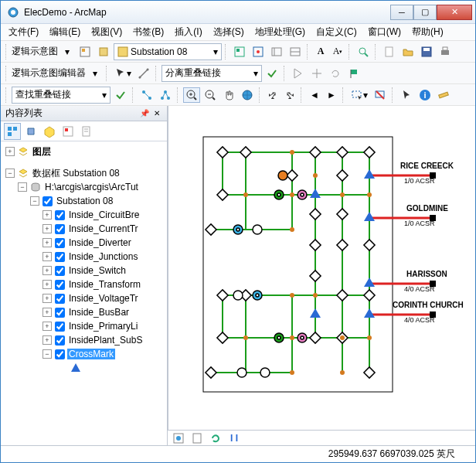 This screenshot has height=463, width=476. What do you see at coordinates (273, 95) in the screenshot?
I see `fixed-zoom-in` at bounding box center [273, 95].